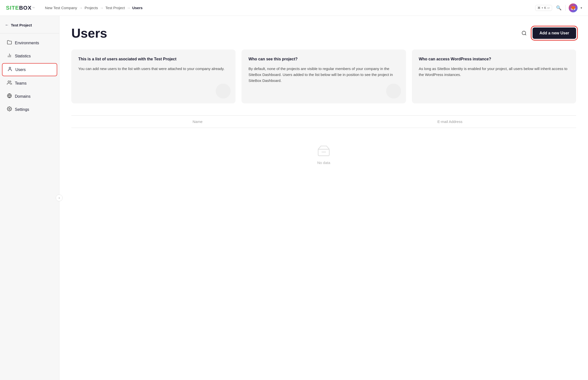 This screenshot has height=380, width=588. Describe the element at coordinates (539, 8) in the screenshot. I see `kbd-cmd: ⌘` at that location.